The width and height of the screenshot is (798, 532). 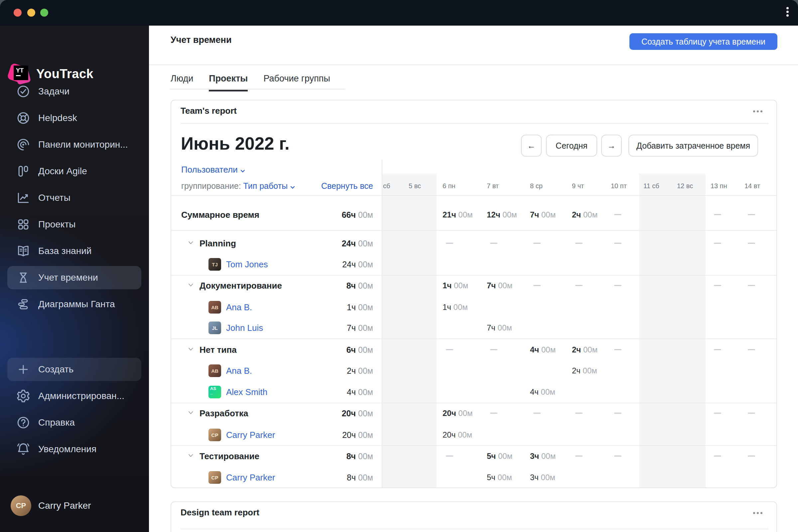 I want to click on member-name-link: Alex Smith, so click(x=247, y=392).